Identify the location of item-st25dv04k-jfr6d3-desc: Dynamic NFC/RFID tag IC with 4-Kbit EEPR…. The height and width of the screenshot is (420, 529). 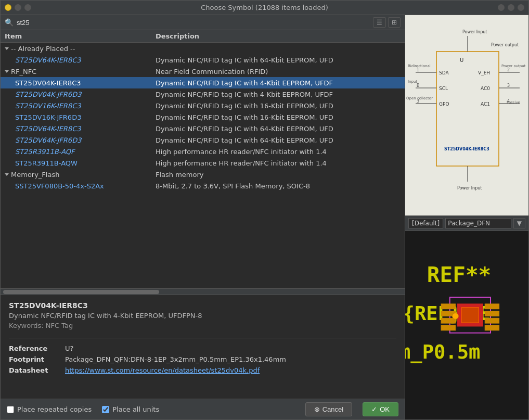
(278, 95).